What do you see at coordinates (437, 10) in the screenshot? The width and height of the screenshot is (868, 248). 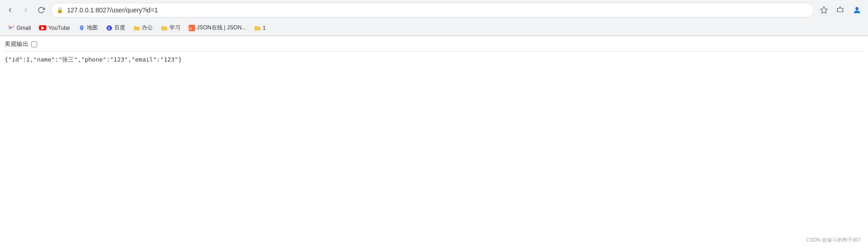 I see `url-input` at bounding box center [437, 10].